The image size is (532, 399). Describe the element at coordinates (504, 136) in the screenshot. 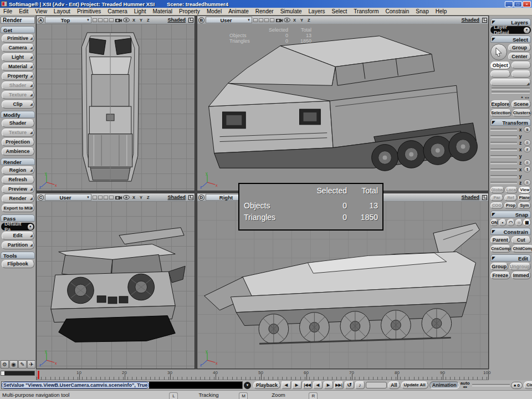

I see `scale-y-slider` at that location.